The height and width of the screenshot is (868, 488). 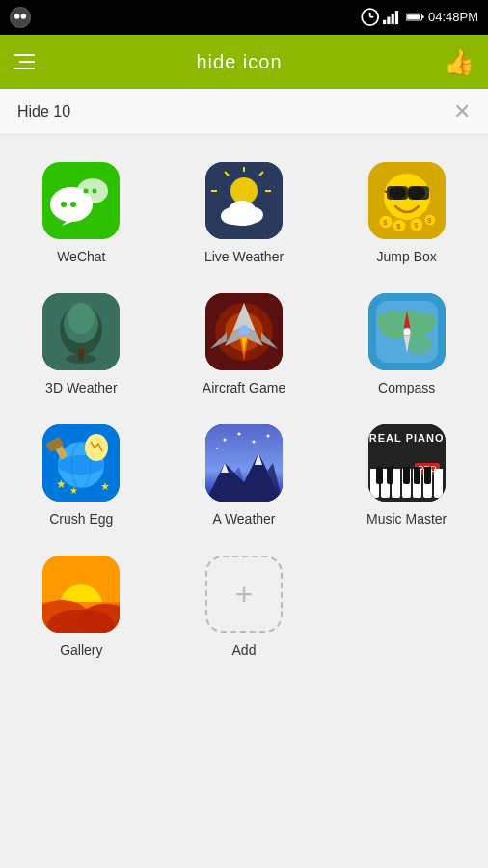 I want to click on add-icon: +, so click(x=244, y=594).